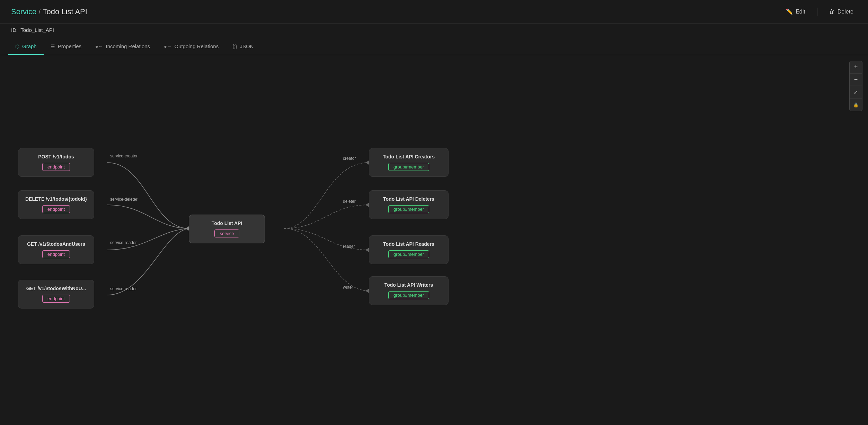 The image size is (868, 425). I want to click on zoom-controls: + − ⤢ 🔒, so click(856, 86).